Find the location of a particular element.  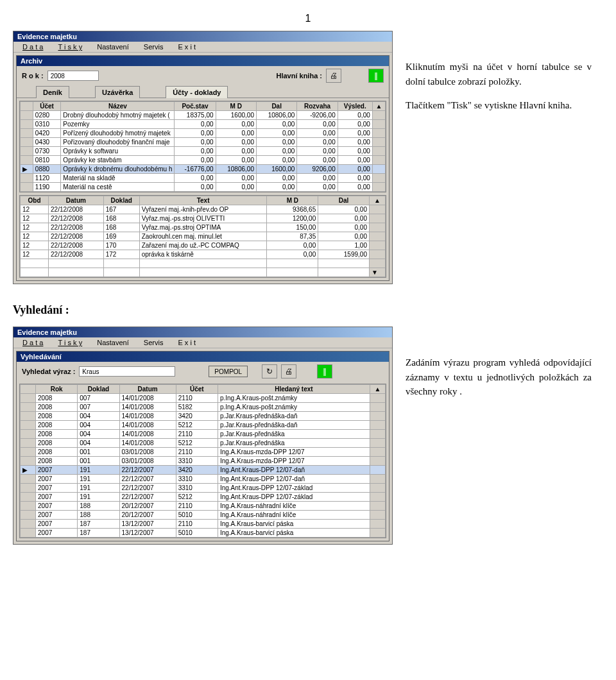

table-row: 200719122/12/20075212Ing.Ant.Kraus-DPP 1… is located at coordinates (203, 497).